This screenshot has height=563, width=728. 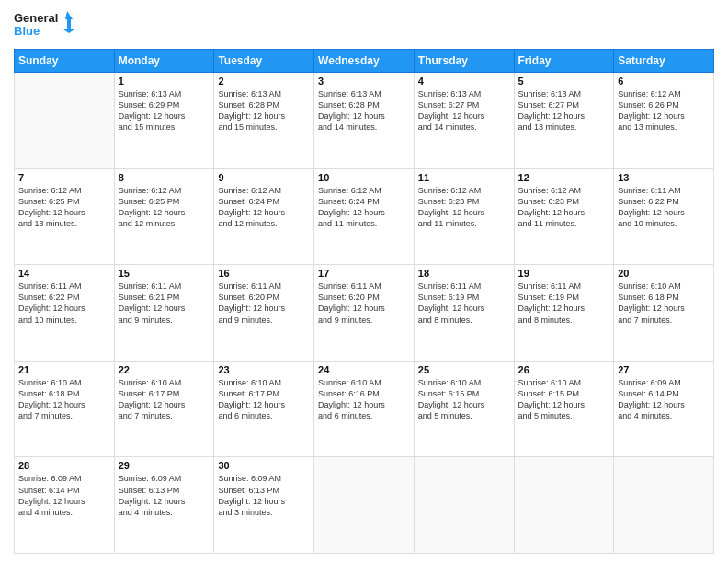 I want to click on calendar-header-row: SundayMondayTuesdayWednesdayThursdayFrid…, so click(x=364, y=61).